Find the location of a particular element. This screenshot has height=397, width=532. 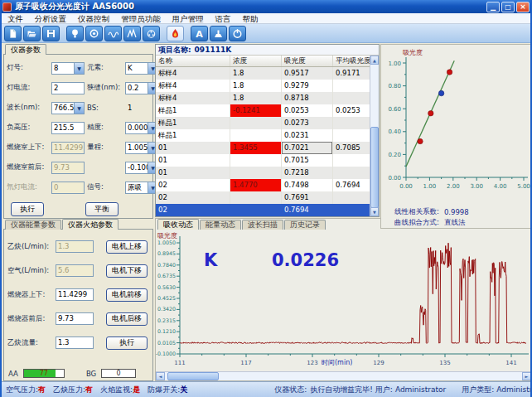

tab-flame-1: 仪器火焰参数 is located at coordinates (90, 224).